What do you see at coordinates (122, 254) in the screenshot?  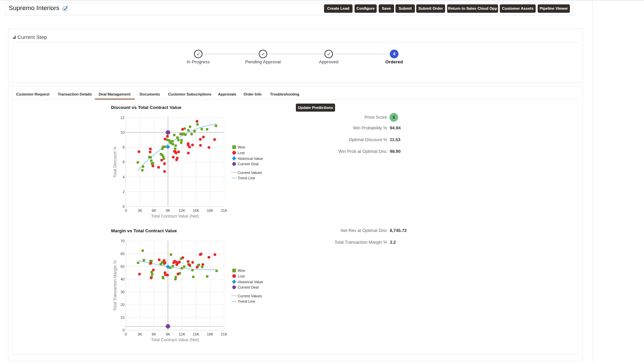 I see `svg-text: 60` at bounding box center [122, 254].